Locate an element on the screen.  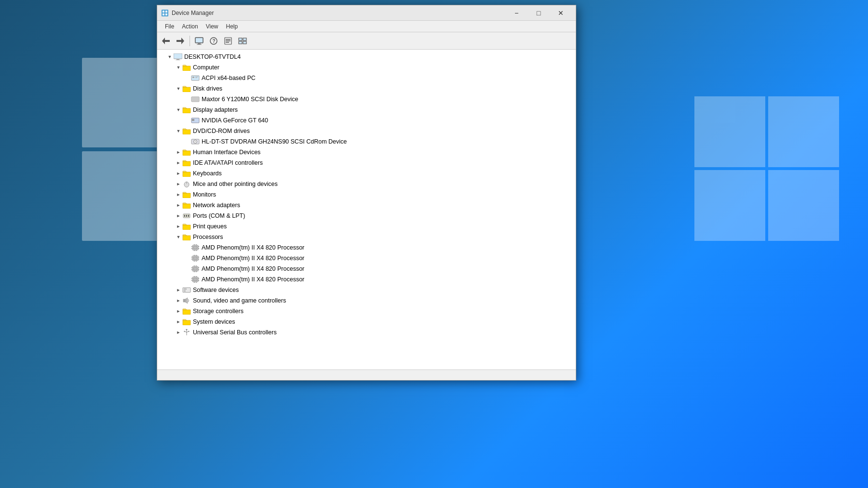
sound-label: Sound, video and game controllers is located at coordinates (239, 301).